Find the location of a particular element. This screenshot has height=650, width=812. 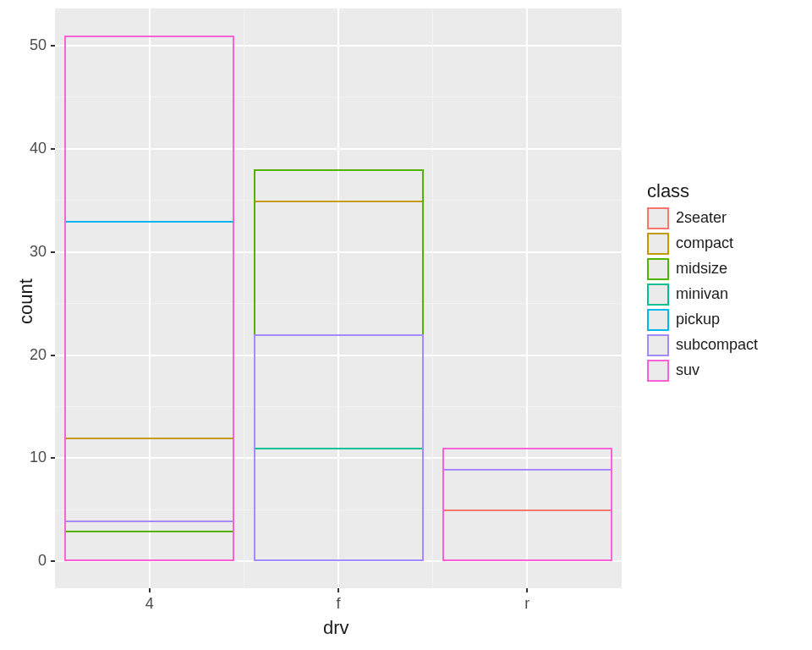

legend-item: midsize is located at coordinates (702, 269).